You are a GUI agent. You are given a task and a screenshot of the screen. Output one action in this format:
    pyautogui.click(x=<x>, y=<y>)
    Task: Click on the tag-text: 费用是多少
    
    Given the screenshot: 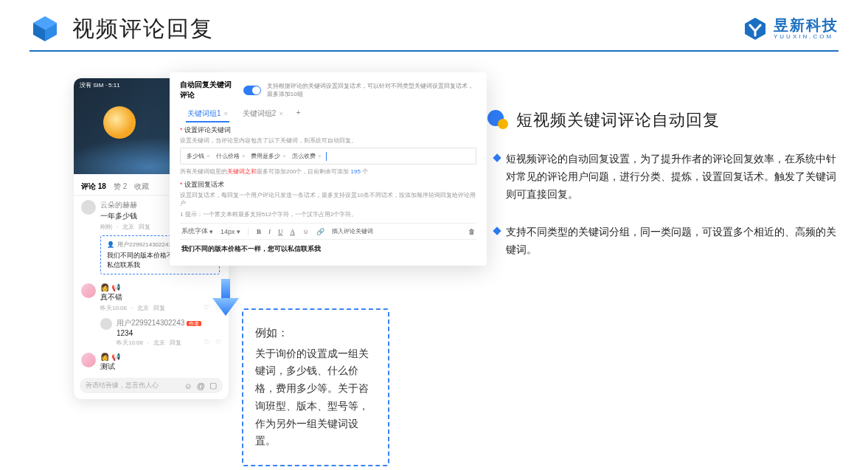 What is the action you would take?
    pyautogui.click(x=265, y=156)
    